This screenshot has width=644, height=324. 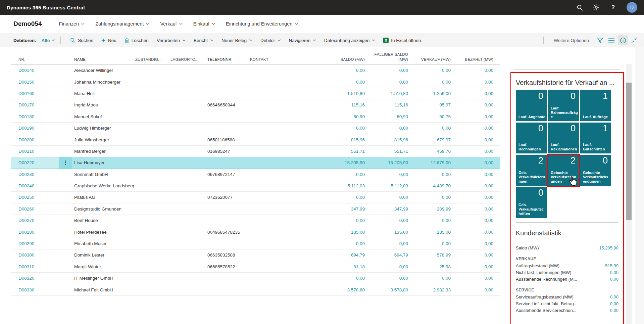 I want to click on customer-nr-link: D00200, so click(x=26, y=140).